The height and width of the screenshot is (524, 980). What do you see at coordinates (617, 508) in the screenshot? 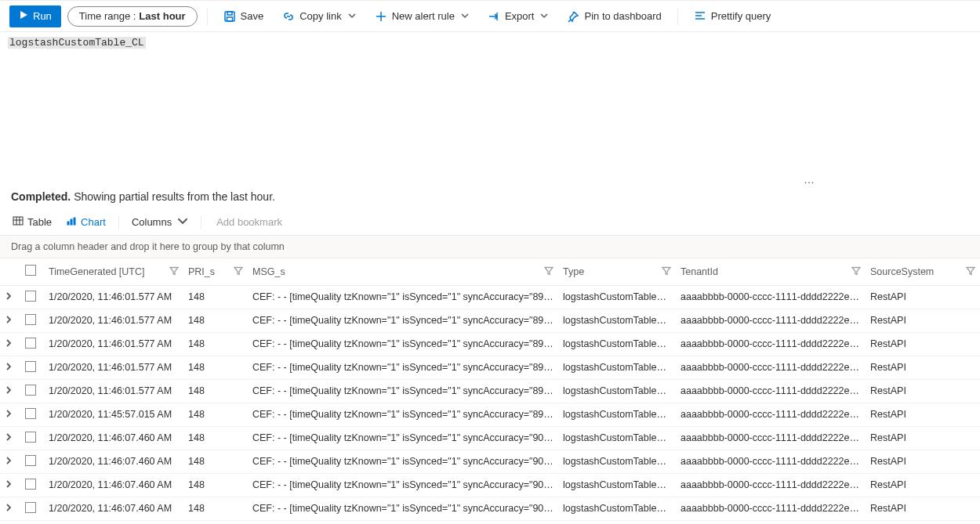
I see `cell-type: logstashCustomTable_CL` at bounding box center [617, 508].